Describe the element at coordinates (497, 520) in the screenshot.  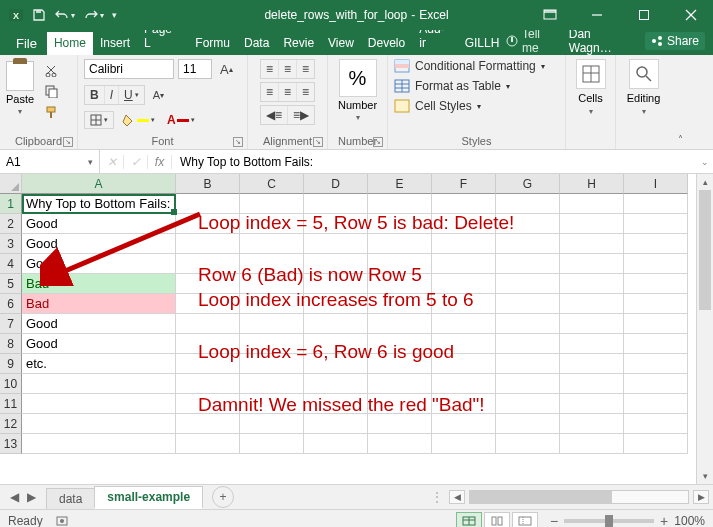
I see `page-layout-view-icon` at that location.